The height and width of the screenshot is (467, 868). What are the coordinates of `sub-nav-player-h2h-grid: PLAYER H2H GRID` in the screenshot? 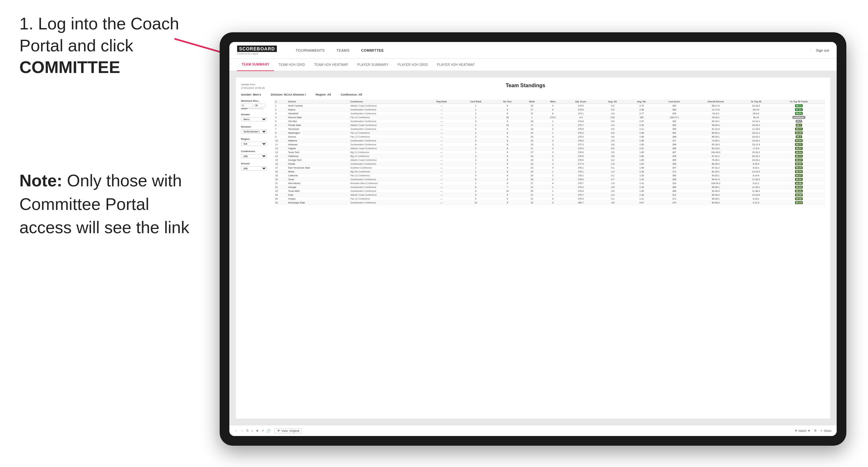 It's located at (413, 65).